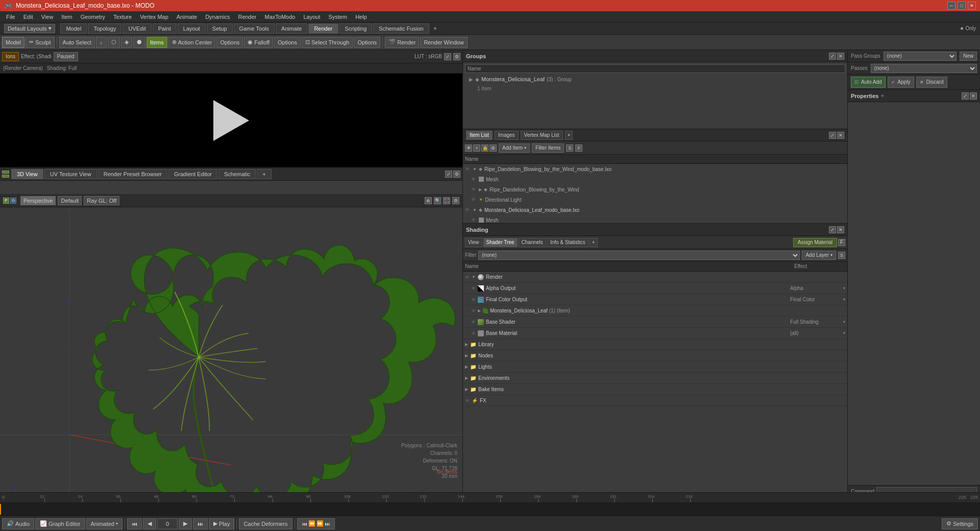  Describe the element at coordinates (655, 311) in the screenshot. I see `shade-row-leaf: 👁 ▶ Monstera_Deliciosa_Leaf (1) (Item)` at that location.